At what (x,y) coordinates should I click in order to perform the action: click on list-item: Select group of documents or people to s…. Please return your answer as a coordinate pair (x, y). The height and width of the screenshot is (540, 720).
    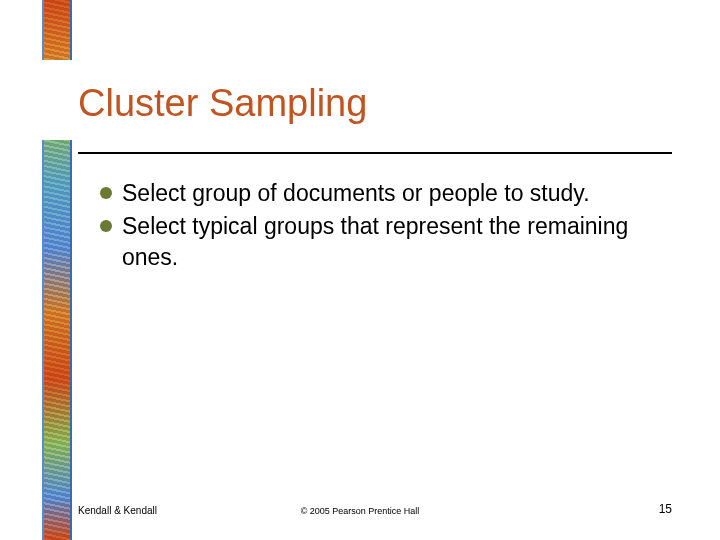
    Looking at the image, I should click on (384, 194).